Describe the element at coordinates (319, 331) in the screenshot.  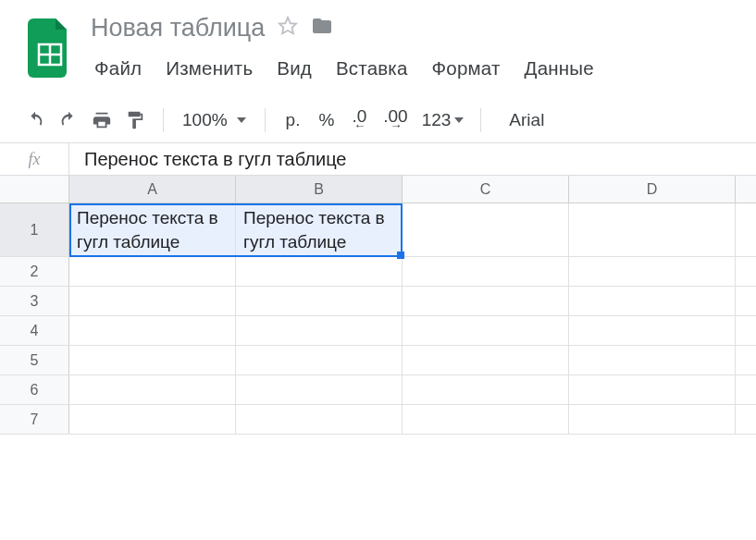
I see `cell-B4` at that location.